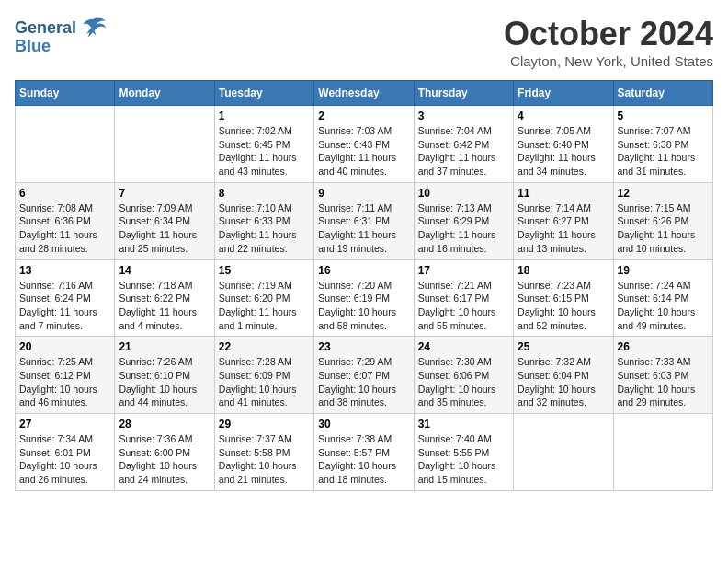 The height and width of the screenshot is (563, 728). Describe the element at coordinates (364, 298) in the screenshot. I see `calendar-cell: 16Sunrise: 7:20 AM Sunset: 6:19 PM Dayli…` at that location.